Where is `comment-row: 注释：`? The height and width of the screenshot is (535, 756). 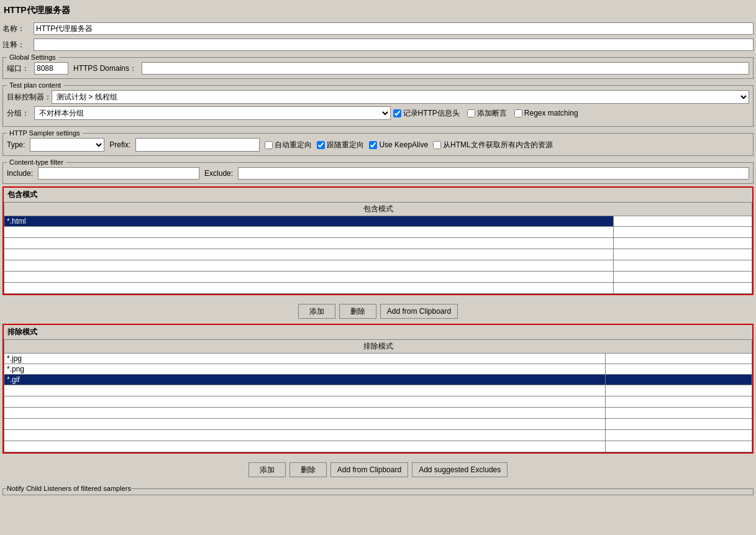
comment-row: 注释： is located at coordinates (378, 45).